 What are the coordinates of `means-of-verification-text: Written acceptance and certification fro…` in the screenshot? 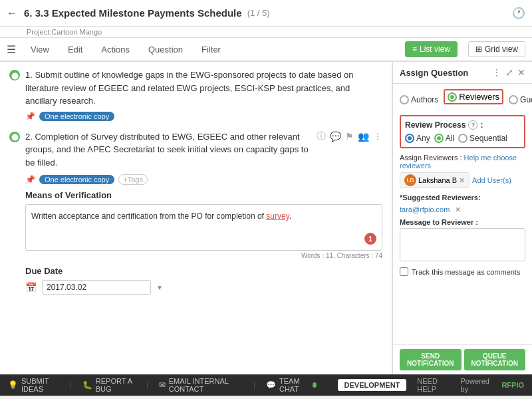 It's located at (203, 227).